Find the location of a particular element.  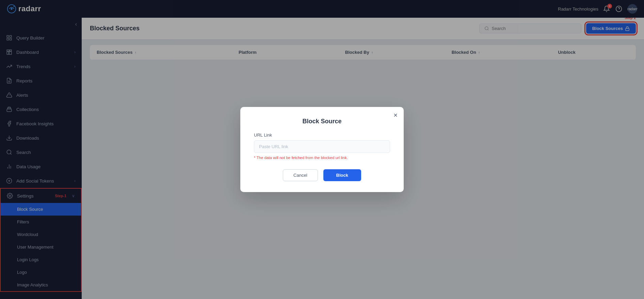

url-link-input is located at coordinates (322, 146).